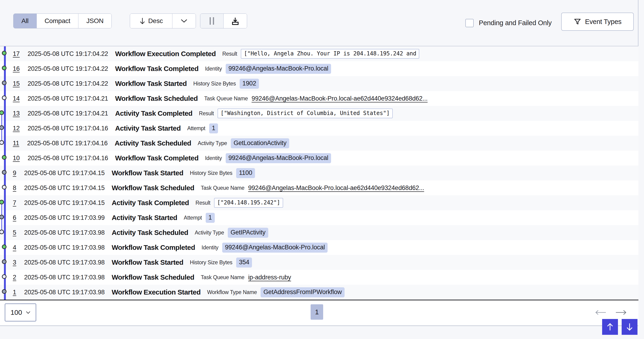 Image resolution: width=644 pixels, height=339 pixels. Describe the element at coordinates (610, 327) in the screenshot. I see `arrow-up-icon` at that location.